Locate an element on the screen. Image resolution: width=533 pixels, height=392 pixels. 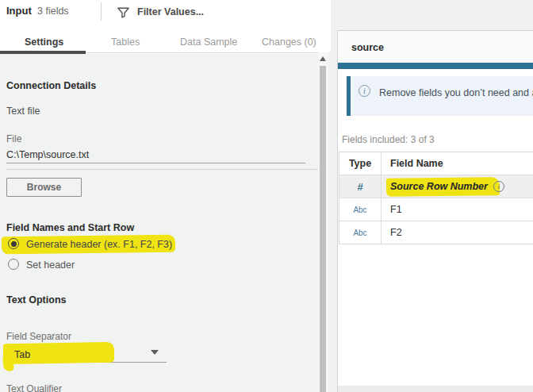
radio-generate-header is located at coordinates (13, 244).